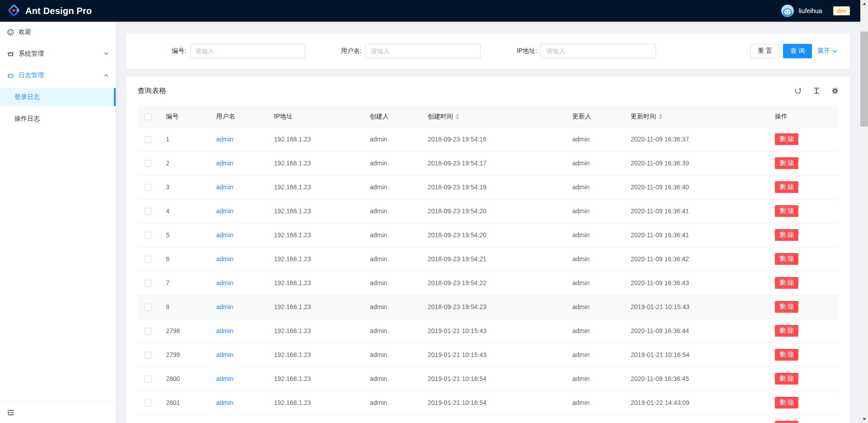 The width and height of the screenshot is (868, 423). I want to click on cell-id: 2802, so click(184, 419).